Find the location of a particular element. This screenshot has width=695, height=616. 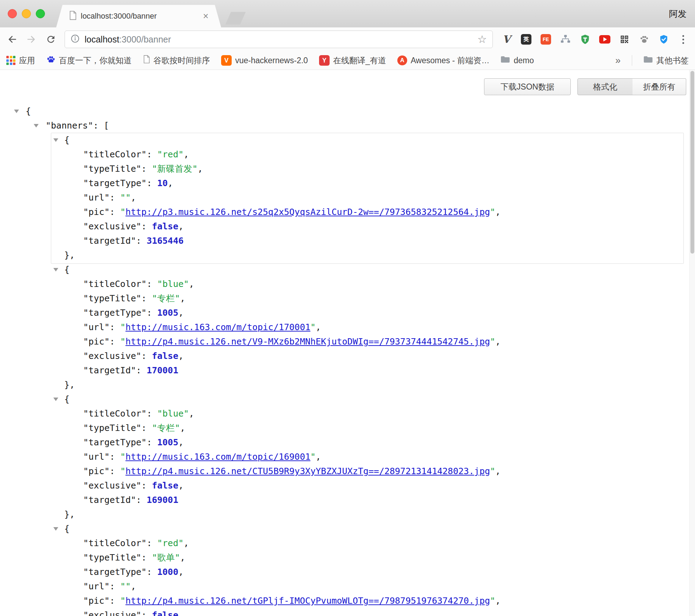

json-number-value: 1000 is located at coordinates (168, 572).